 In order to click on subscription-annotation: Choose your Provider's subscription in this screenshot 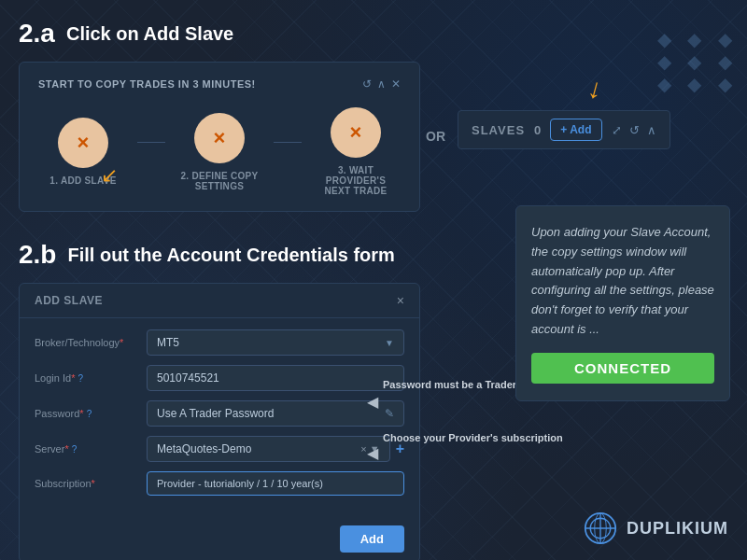, I will do `click(472, 439)`.